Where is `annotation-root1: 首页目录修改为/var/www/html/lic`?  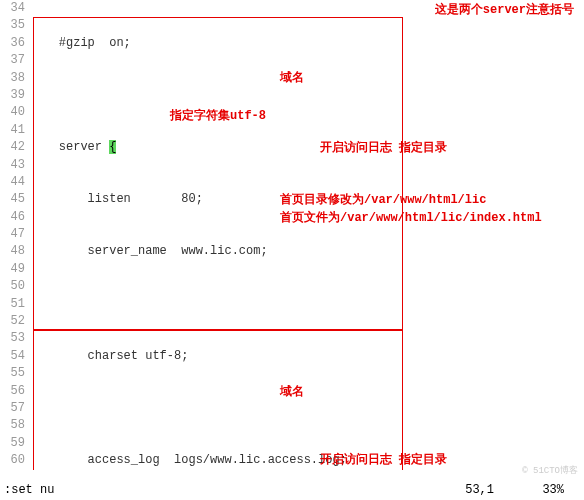 annotation-root1: 首页目录修改为/var/www/html/lic is located at coordinates (383, 200).